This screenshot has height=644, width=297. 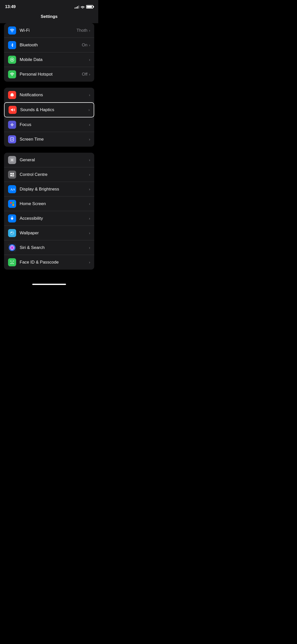 What do you see at coordinates (90, 218) in the screenshot?
I see `accessibility-chevron: ›` at bounding box center [90, 218].